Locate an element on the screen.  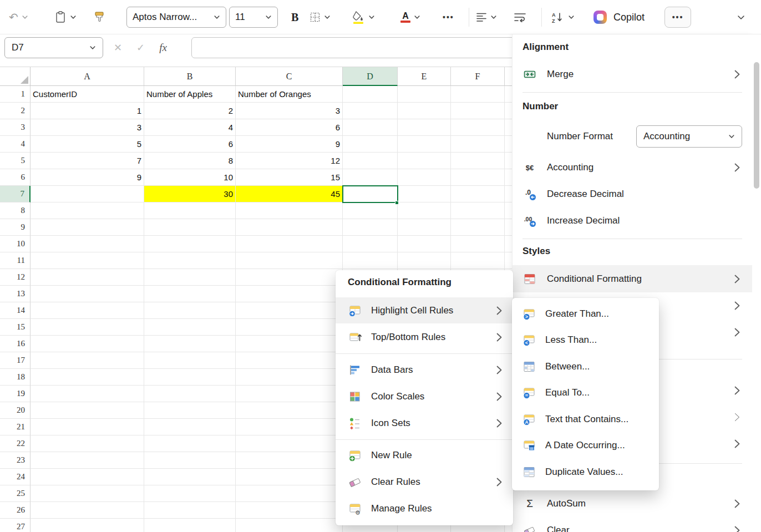
cell-A18 is located at coordinates (88, 377).